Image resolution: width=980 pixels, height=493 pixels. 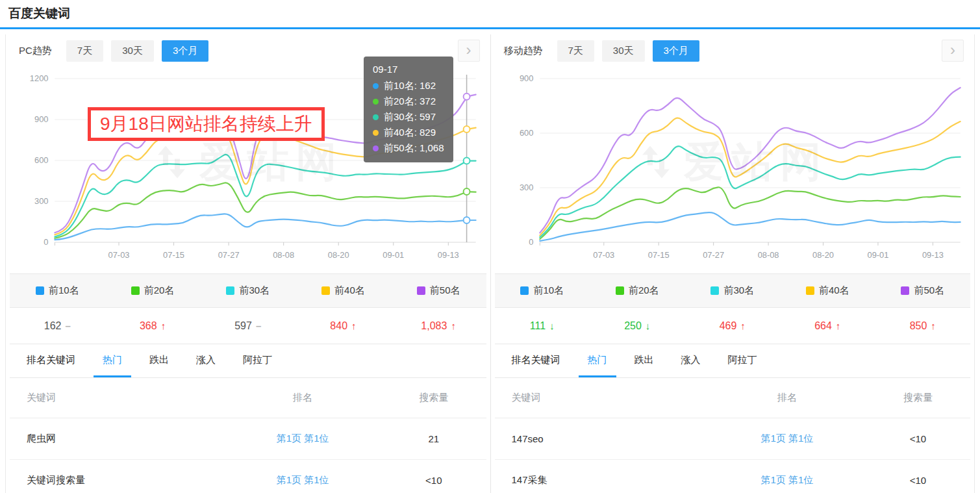 I want to click on keyword-cell: 147seo, so click(x=602, y=439).